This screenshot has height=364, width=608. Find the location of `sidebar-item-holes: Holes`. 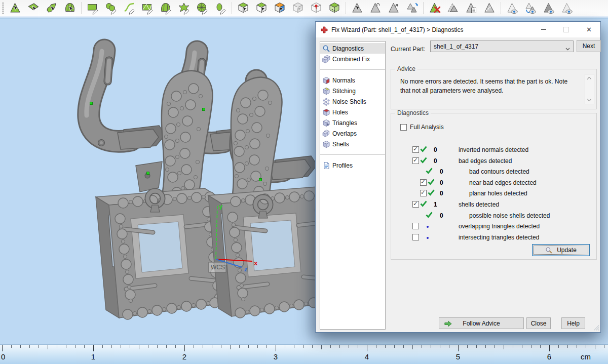

sidebar-item-holes: Holes is located at coordinates (353, 112).